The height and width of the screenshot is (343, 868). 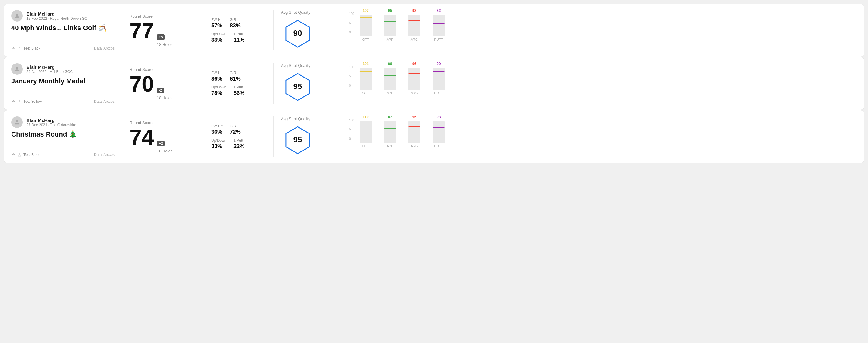 What do you see at coordinates (165, 44) in the screenshot?
I see `score-holes-1: 18 Holes` at bounding box center [165, 44].